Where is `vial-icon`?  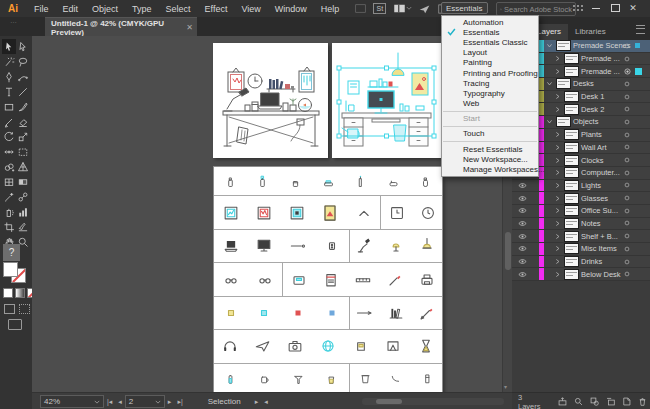
vial-icon is located at coordinates (360, 182).